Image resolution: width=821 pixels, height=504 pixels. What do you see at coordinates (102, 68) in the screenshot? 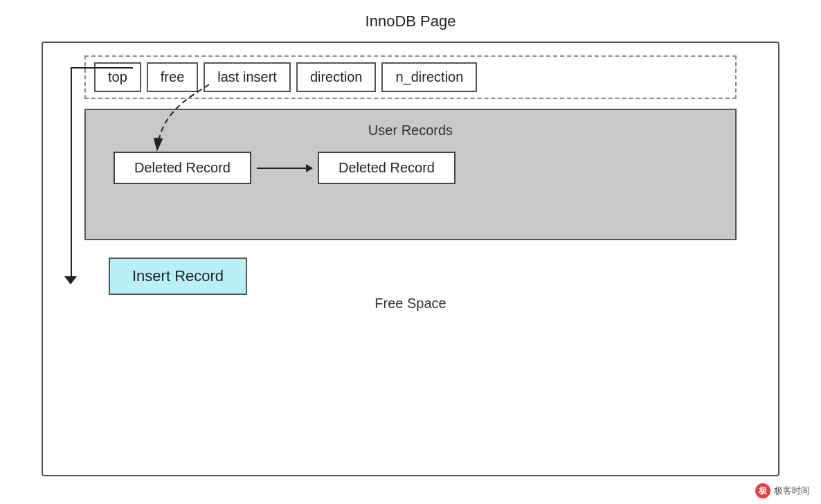
I see `top-horiz-line` at bounding box center [102, 68].